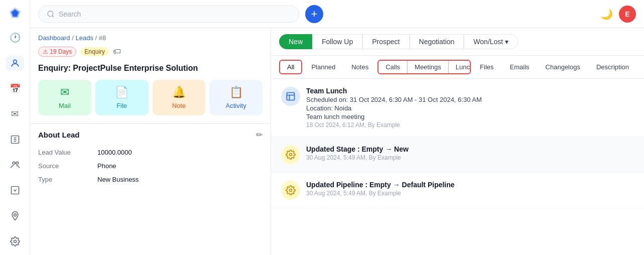 This screenshot has height=255, width=644. I want to click on feed-avatar-team-lunch, so click(291, 96).